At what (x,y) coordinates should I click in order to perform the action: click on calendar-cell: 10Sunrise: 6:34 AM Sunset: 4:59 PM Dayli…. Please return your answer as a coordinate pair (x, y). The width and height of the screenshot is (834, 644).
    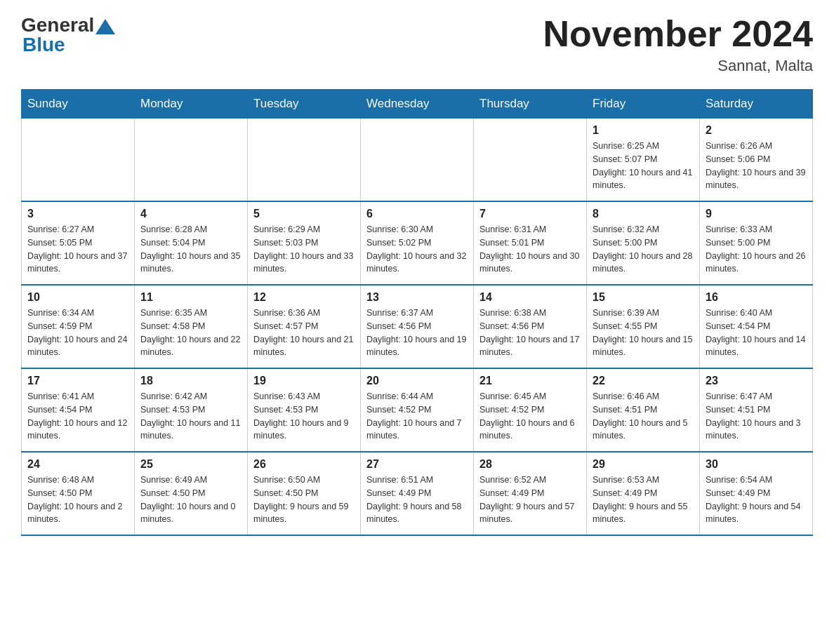
    Looking at the image, I should click on (79, 327).